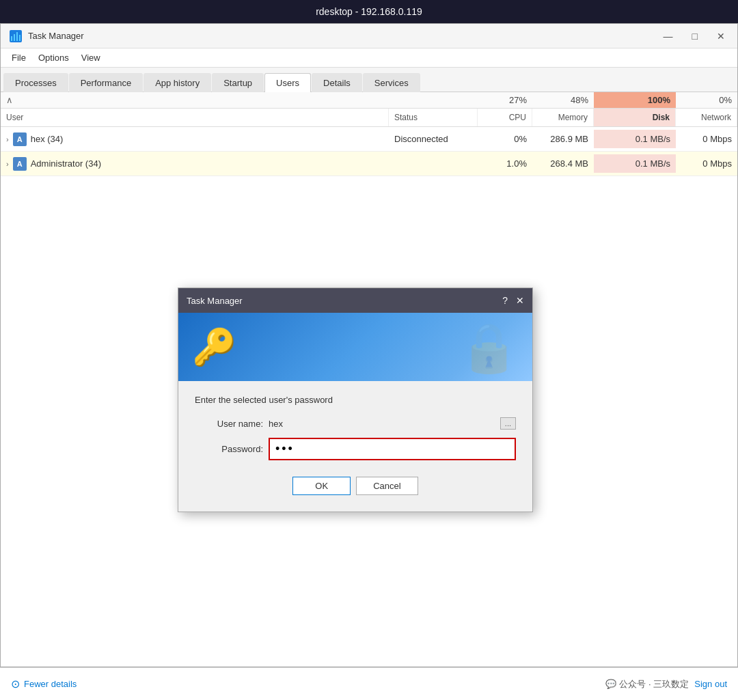  Describe the element at coordinates (369, 12) in the screenshot. I see `window-titlebar: rdesktop - 192.168.0.119` at that location.